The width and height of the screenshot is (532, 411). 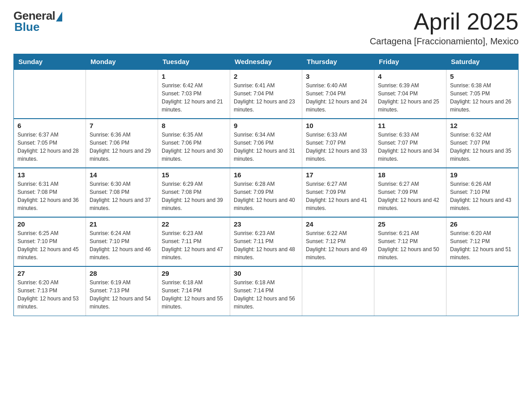 What do you see at coordinates (194, 147) in the screenshot?
I see `day-info: Sunrise: 6:35 AMSunset: 7:06 PMDaylight:…` at bounding box center [194, 147].